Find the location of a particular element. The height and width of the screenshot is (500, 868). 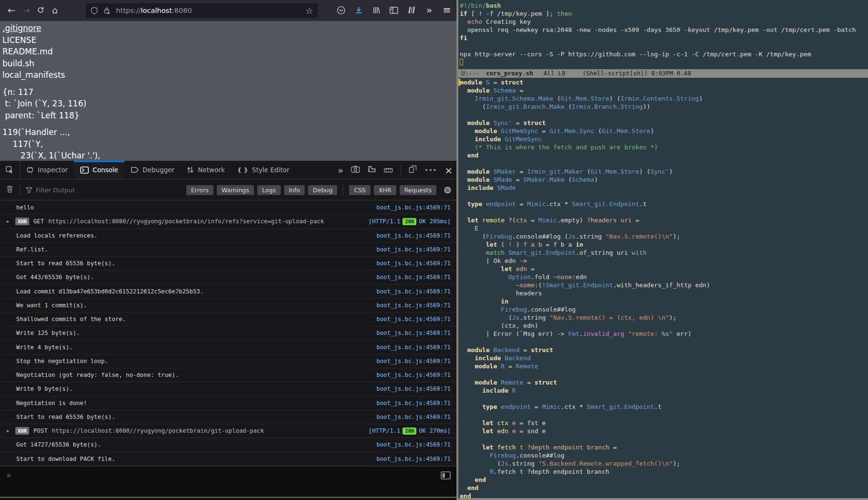

ocaml-code-line: | Error (`Msg err) -> Fmt.invalid_arg "r… is located at coordinates (664, 334).